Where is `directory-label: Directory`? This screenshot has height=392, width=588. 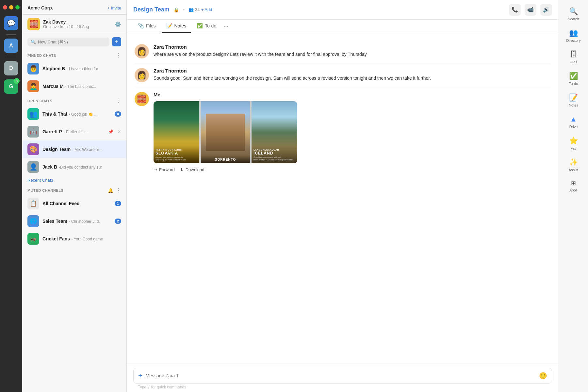
directory-label: Directory is located at coordinates (573, 41).